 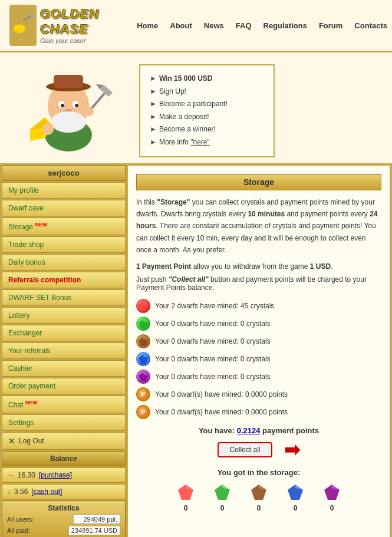 What do you see at coordinates (259, 359) in the screenshot?
I see `mining-row-3: Your 0 dwarfs have mined: 0 crystals` at bounding box center [259, 359].